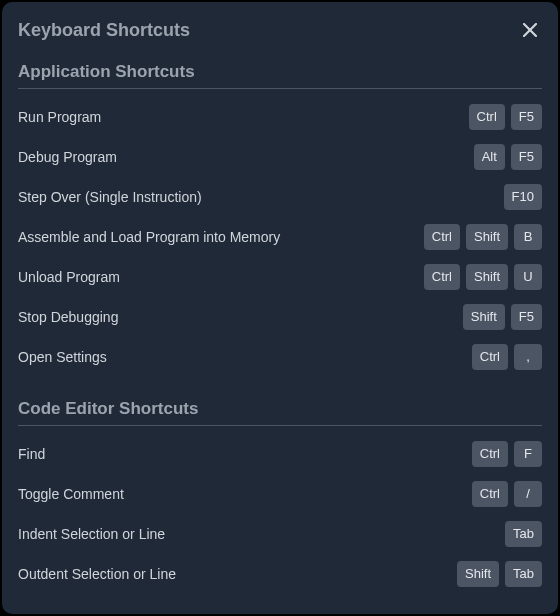 This screenshot has height=616, width=560. I want to click on shortcut-keys: Ctrl Shift U, so click(483, 277).